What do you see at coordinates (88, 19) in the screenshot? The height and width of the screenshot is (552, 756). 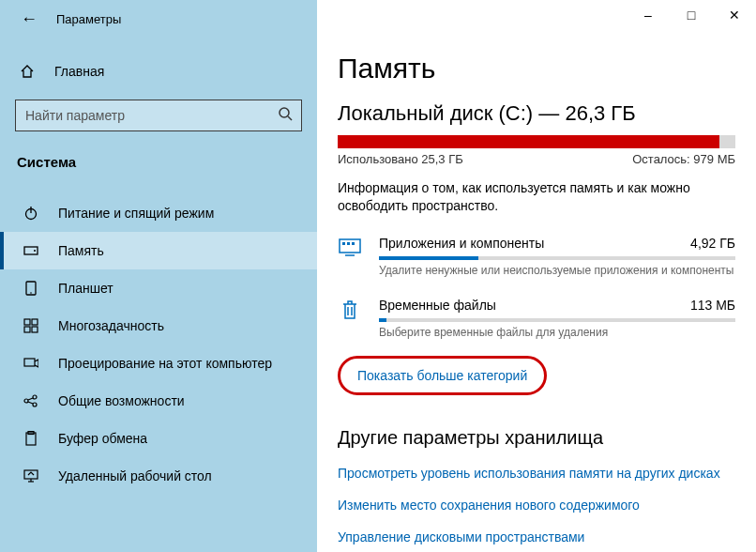 I see `window-title: Параметры` at bounding box center [88, 19].